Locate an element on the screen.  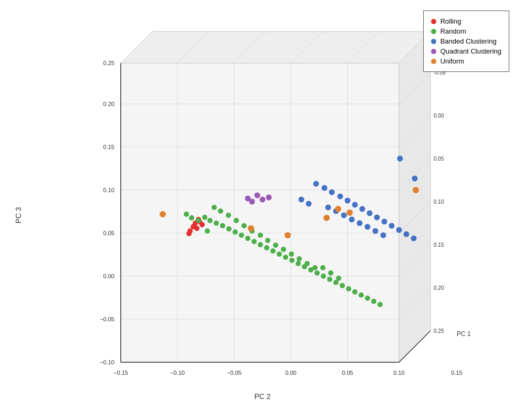
legend-item-rolling: Rolling is located at coordinates (466, 21).